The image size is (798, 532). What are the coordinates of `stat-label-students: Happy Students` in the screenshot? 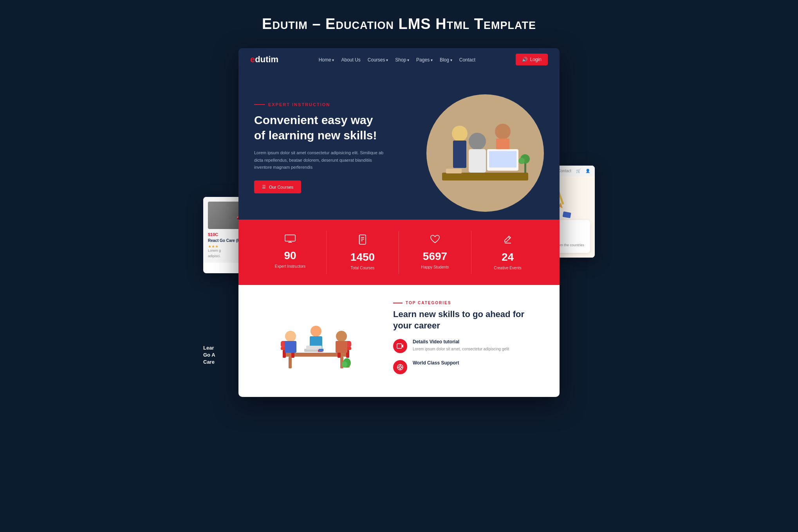 It's located at (435, 267).